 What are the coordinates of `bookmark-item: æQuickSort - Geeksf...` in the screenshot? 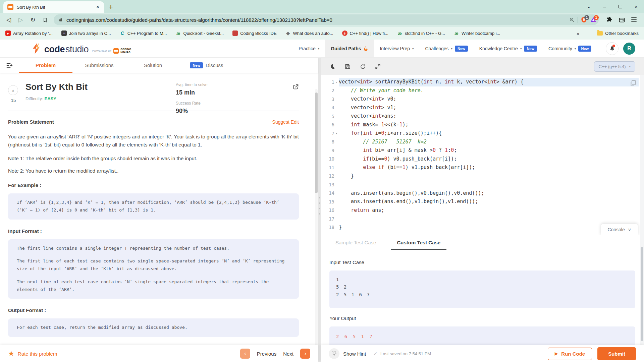 It's located at (200, 33).